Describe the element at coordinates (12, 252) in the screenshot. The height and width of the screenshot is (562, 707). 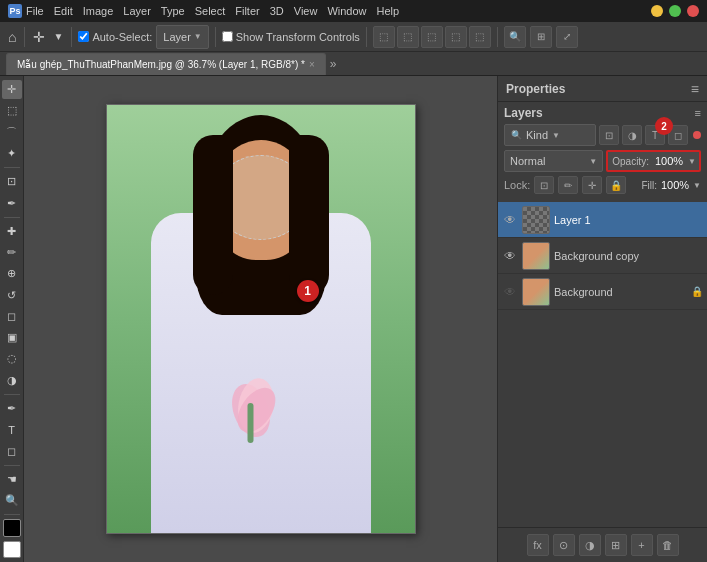
I see `brush-tool: ✏` at that location.